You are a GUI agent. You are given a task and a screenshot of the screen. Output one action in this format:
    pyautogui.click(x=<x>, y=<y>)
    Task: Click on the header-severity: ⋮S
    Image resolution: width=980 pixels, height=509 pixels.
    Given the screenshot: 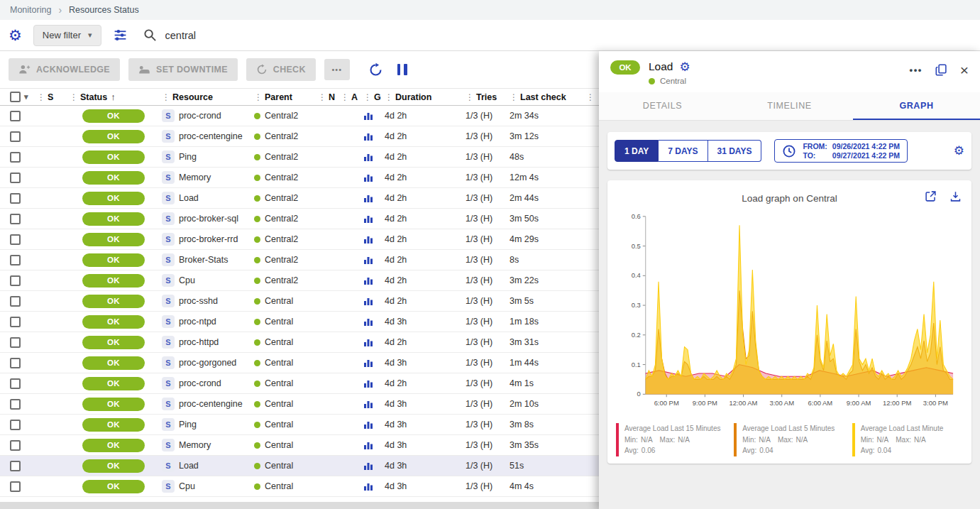 What is the action you would take?
    pyautogui.click(x=49, y=97)
    